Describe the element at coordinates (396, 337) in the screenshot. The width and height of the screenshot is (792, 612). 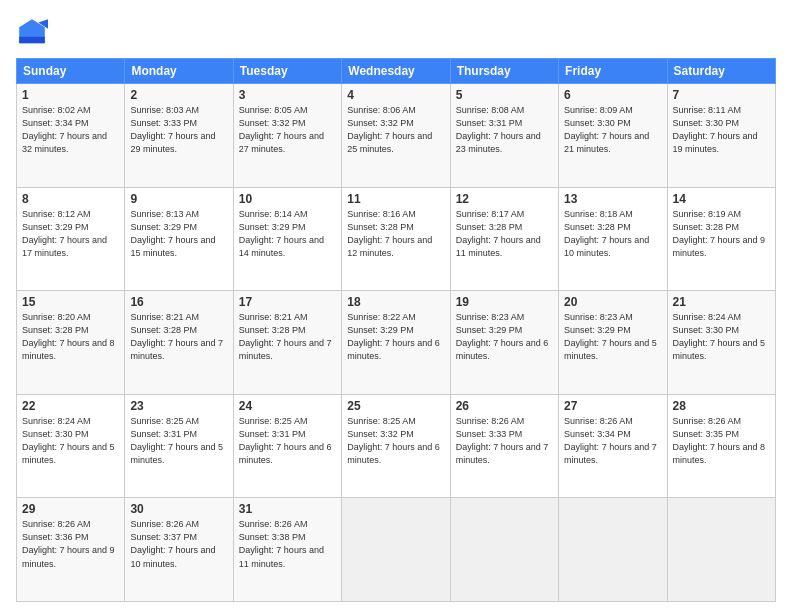
I see `day-info: Sunrise: 8:22 AMSunset: 3:29 PMDaylight:…` at that location.